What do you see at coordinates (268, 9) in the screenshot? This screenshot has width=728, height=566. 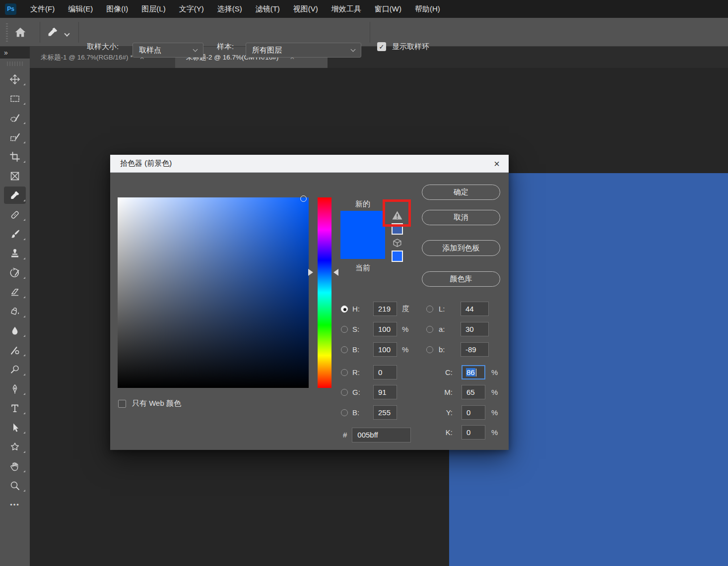 I see `menu-filter: 滤镜(T)` at bounding box center [268, 9].